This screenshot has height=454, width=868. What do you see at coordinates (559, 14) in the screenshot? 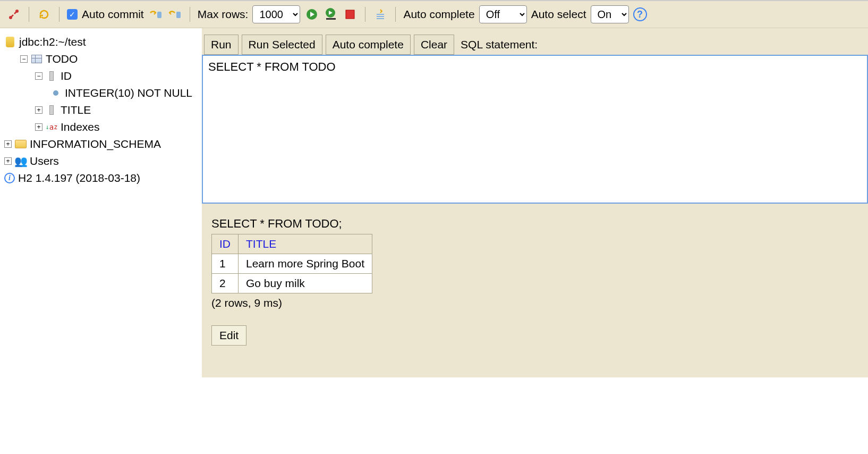
I see `auto-select-label: Auto select` at bounding box center [559, 14].